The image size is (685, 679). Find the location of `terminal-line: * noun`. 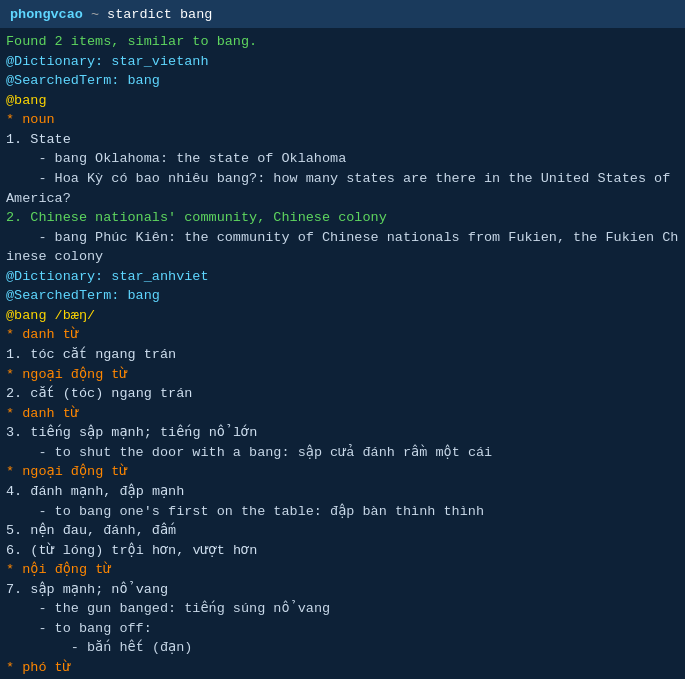

terminal-line: * noun is located at coordinates (342, 120).